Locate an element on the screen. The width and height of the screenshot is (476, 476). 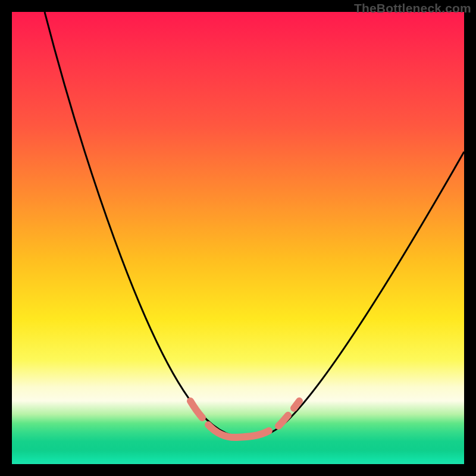
watermark-text: TheBottleneck.com is located at coordinates (413, 8).